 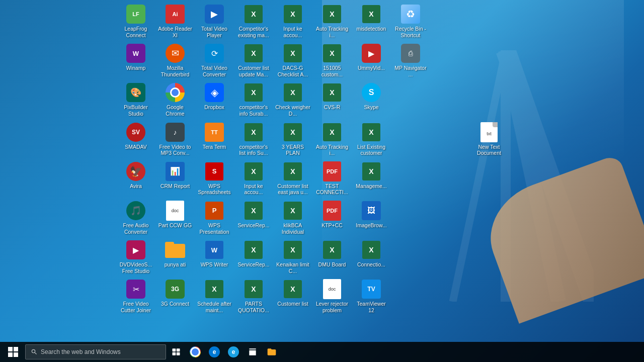 What do you see at coordinates (136, 257) in the screenshot?
I see `icon-dvdvideos: ▶ DVDVideoS... Free Studio` at bounding box center [136, 257].